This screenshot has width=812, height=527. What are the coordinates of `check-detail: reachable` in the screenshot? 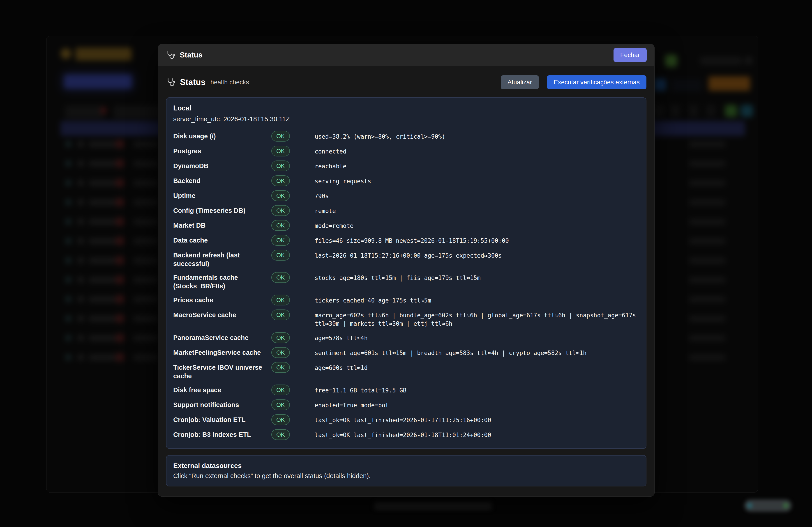 It's located at (477, 166).